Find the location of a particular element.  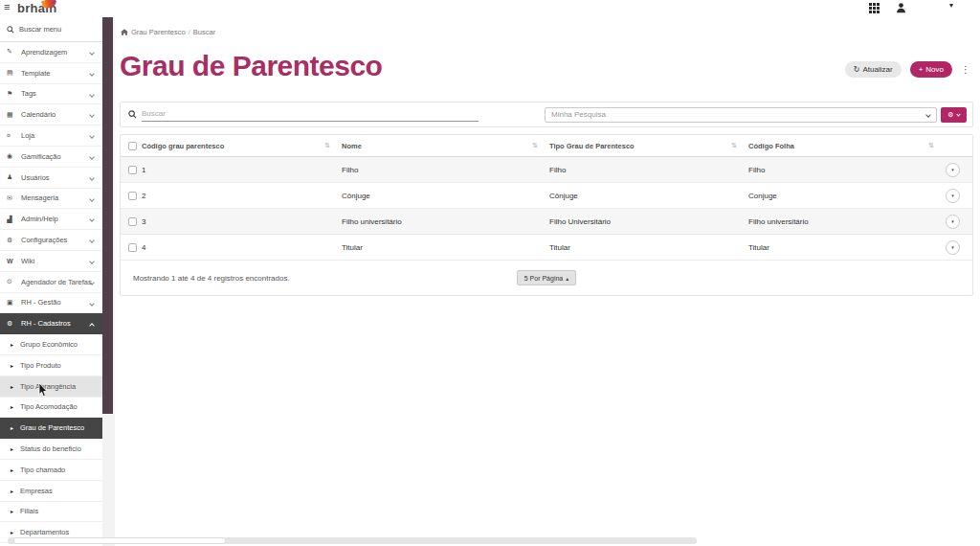

plus-icon: + is located at coordinates (921, 69).